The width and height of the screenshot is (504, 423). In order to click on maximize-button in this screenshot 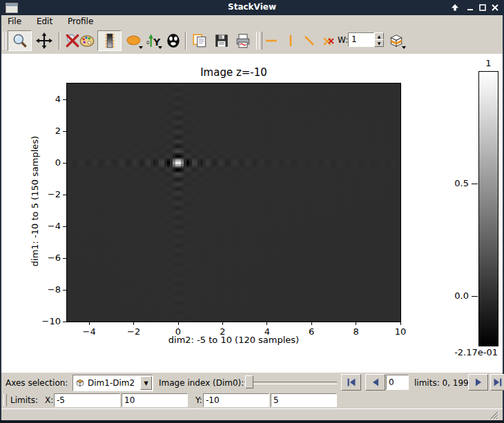, I will do `click(482, 8)`.